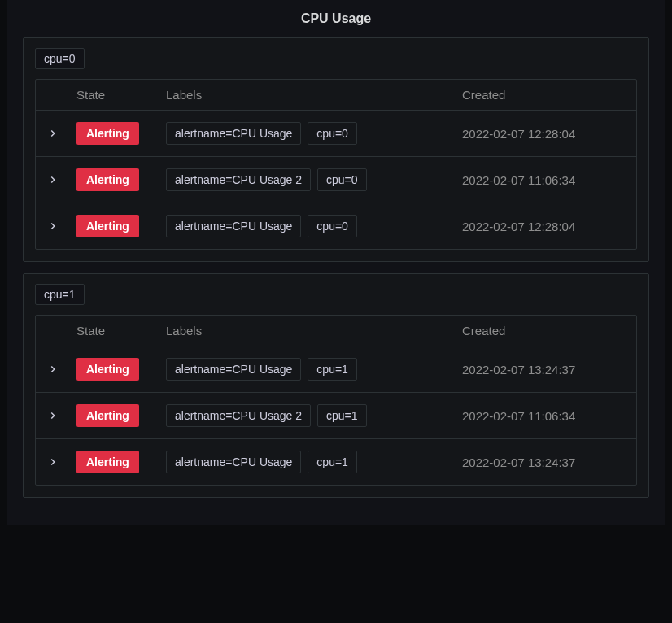  What do you see at coordinates (336, 179) in the screenshot?
I see `table-row: Alerting alertname=CPU Usage 2 cpu=0 202…` at bounding box center [336, 179].